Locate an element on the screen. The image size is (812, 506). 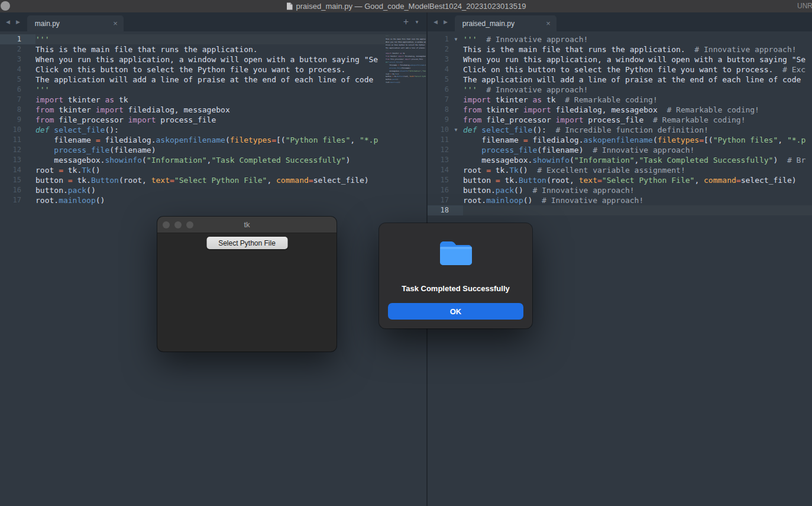
code-line: 17root.mainloop() is located at coordinates (213, 200).